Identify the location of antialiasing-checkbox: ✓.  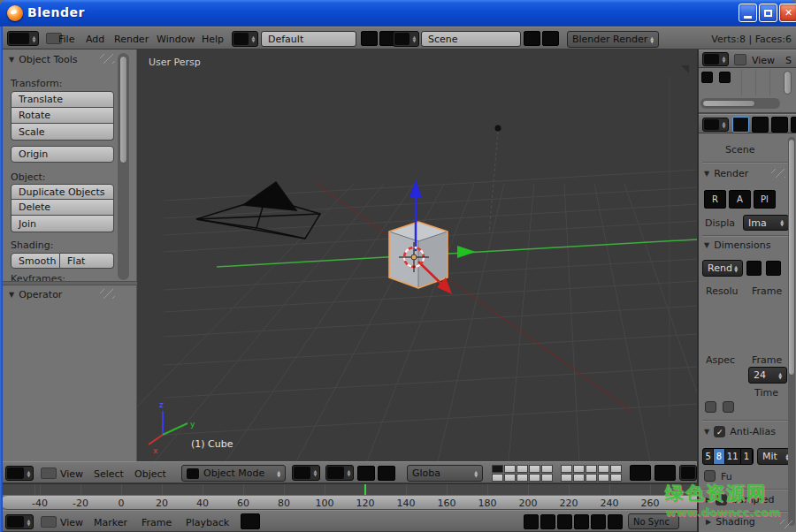
(720, 431).